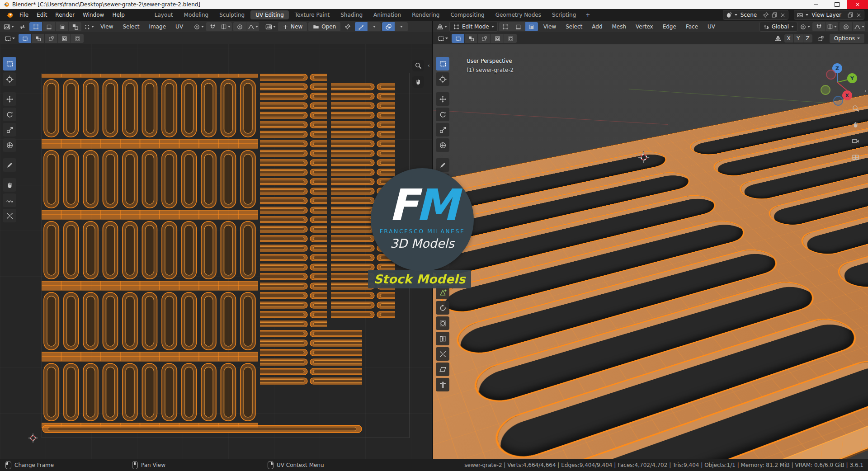  I want to click on vp-tool-rotate, so click(443, 114).